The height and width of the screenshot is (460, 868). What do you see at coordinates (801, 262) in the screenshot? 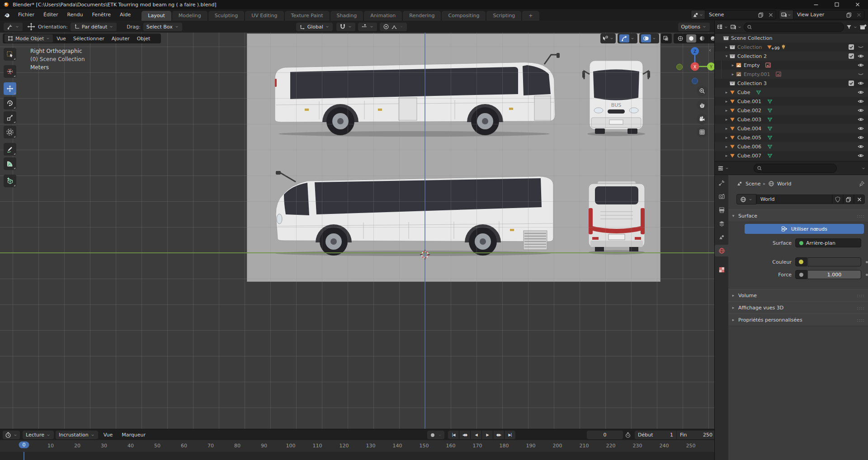
I see `color-swatch-button` at bounding box center [801, 262].